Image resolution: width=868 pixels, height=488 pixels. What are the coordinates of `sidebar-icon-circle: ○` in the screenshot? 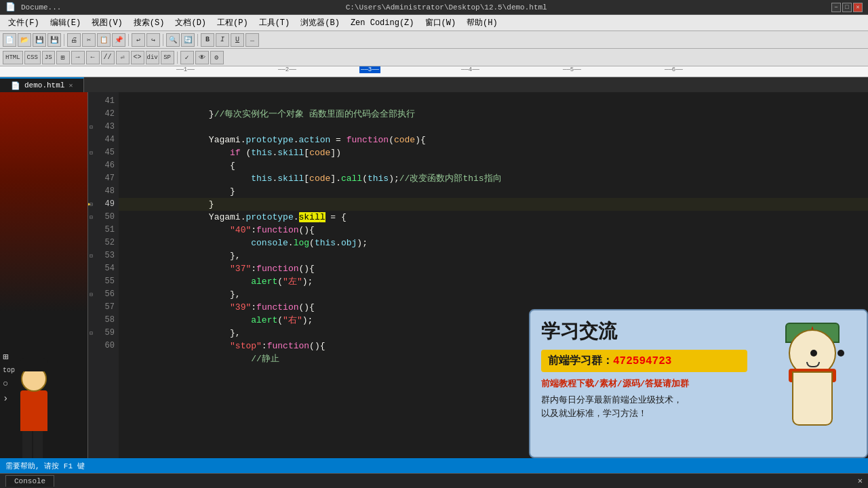 It's located at (9, 384).